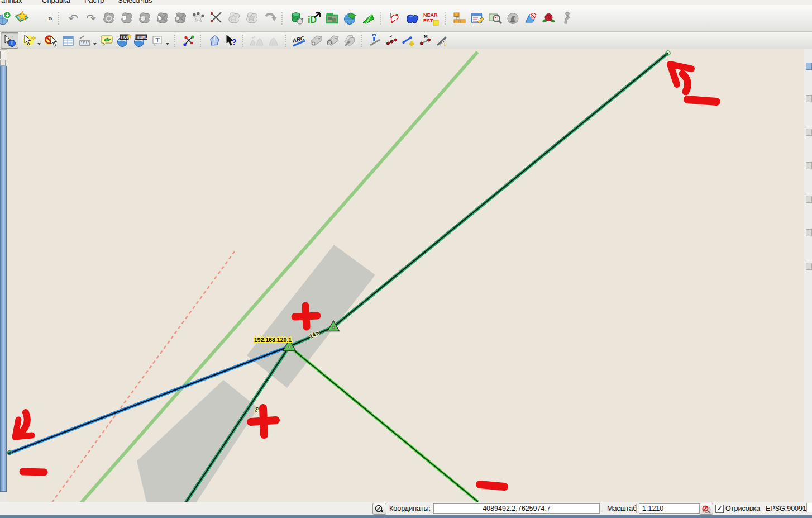 This screenshot has width=812, height=518. Describe the element at coordinates (406, 2) in the screenshot. I see `menu-bar: анных Справка Растр SelectPlus` at that location.